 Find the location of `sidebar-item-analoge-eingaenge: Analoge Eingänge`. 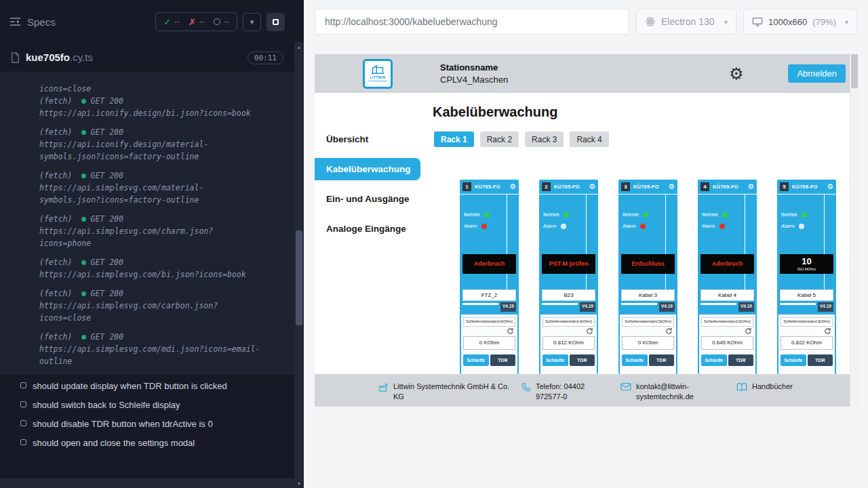

sidebar-item-analoge-eingaenge: Analoge Eingänge is located at coordinates (368, 229).